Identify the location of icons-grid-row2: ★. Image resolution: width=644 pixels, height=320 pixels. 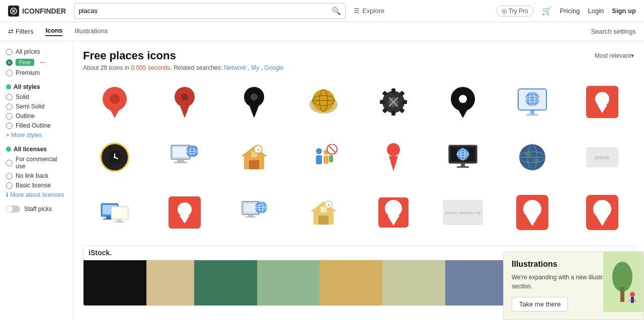
(358, 157).